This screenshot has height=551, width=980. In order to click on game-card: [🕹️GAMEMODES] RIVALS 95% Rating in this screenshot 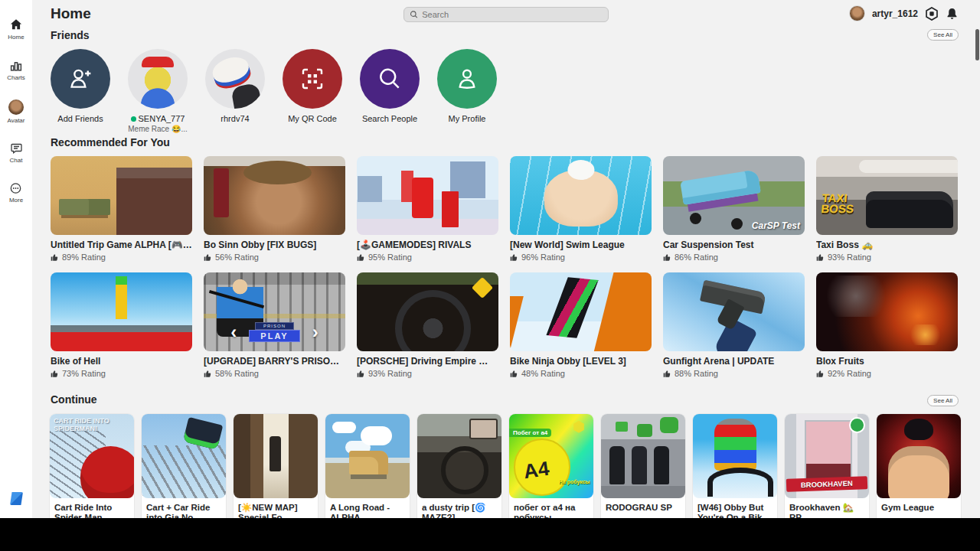, I will do `click(427, 209)`.